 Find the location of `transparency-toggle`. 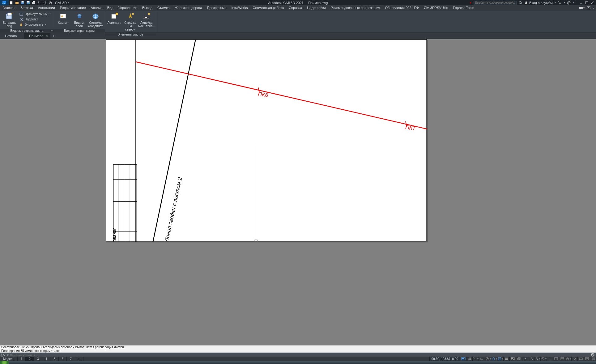

transparency-toggle is located at coordinates (513, 359).